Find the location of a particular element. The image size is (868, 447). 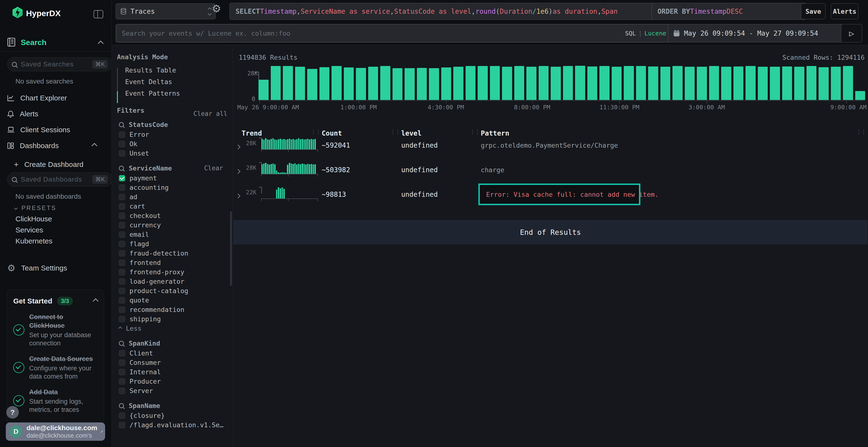

sidebar-item-dashboards: Dashboards is located at coordinates (55, 145).